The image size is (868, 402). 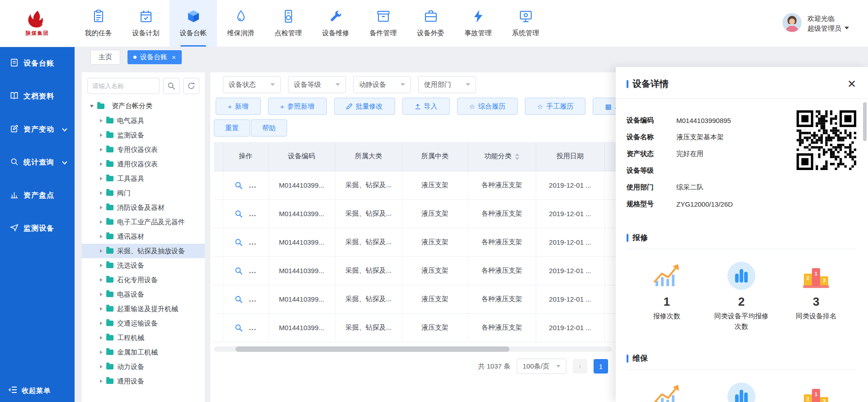 I want to click on sidebar-item-equipment-ledger: 设备台账, so click(x=37, y=63).